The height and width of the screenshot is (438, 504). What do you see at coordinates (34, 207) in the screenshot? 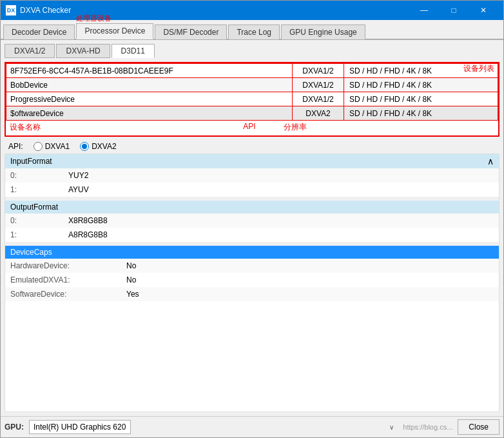
I see `output-format-title: OutputFormat` at bounding box center [34, 207].